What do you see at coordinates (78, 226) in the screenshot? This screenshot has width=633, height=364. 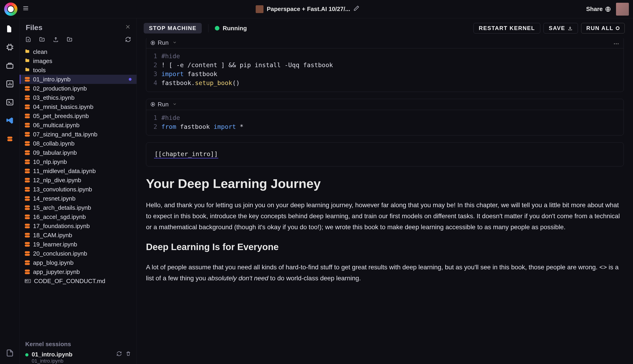 I see `file-row: 17_foundations.ipynb` at bounding box center [78, 226].